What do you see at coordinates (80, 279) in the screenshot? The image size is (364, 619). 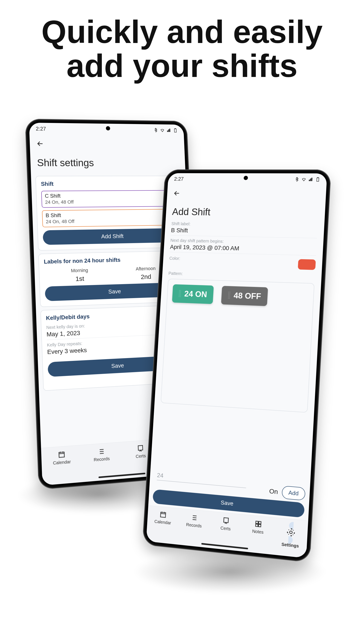 I see `label-value: 1st` at bounding box center [80, 279].